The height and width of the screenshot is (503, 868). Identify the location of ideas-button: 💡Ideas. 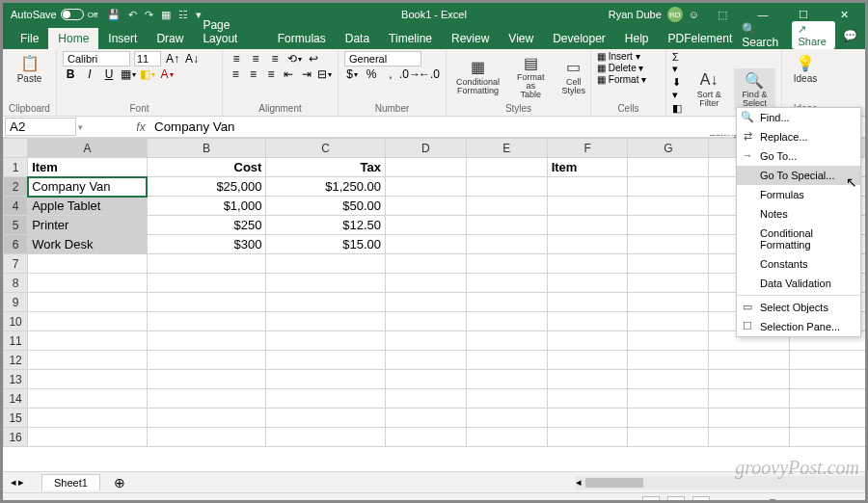
(805, 68).